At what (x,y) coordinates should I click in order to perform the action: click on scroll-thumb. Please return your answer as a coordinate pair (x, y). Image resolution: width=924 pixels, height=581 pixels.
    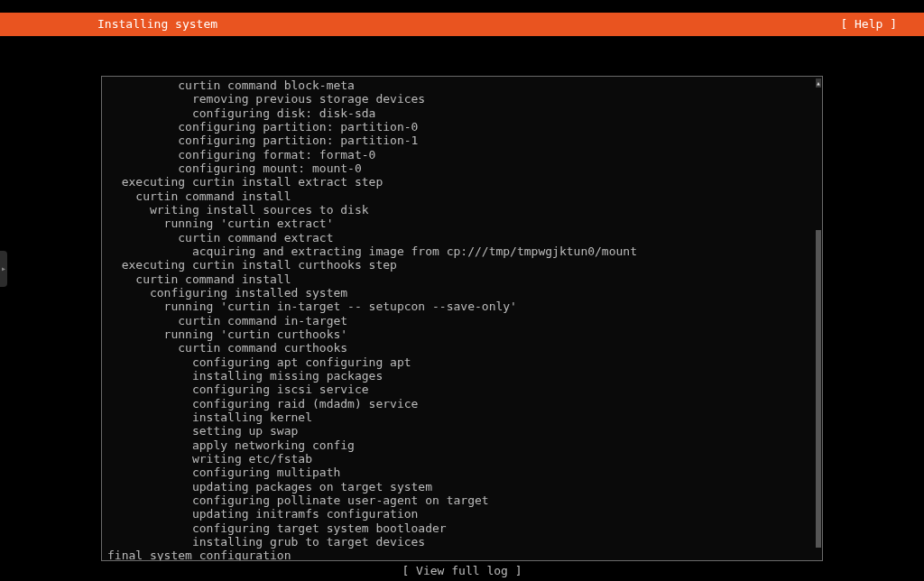
    Looking at the image, I should click on (818, 389).